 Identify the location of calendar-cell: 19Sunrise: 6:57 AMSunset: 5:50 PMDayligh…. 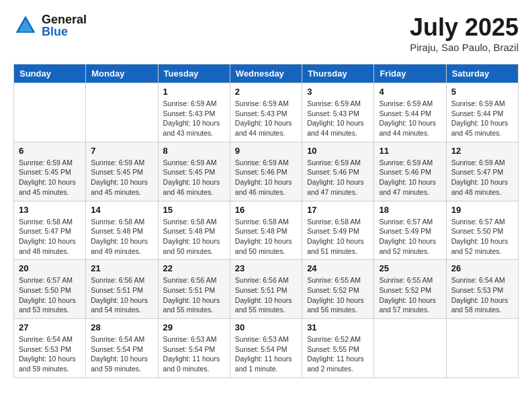
(482, 230).